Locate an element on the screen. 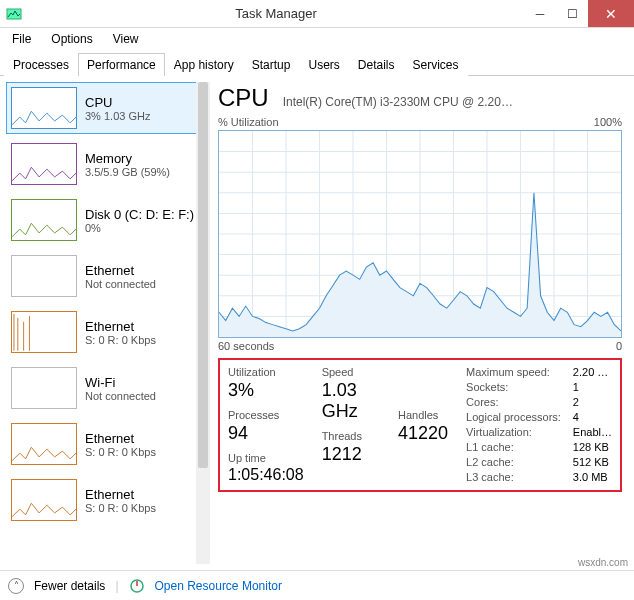 The image size is (634, 600). handles-label: Handles is located at coordinates (423, 415).